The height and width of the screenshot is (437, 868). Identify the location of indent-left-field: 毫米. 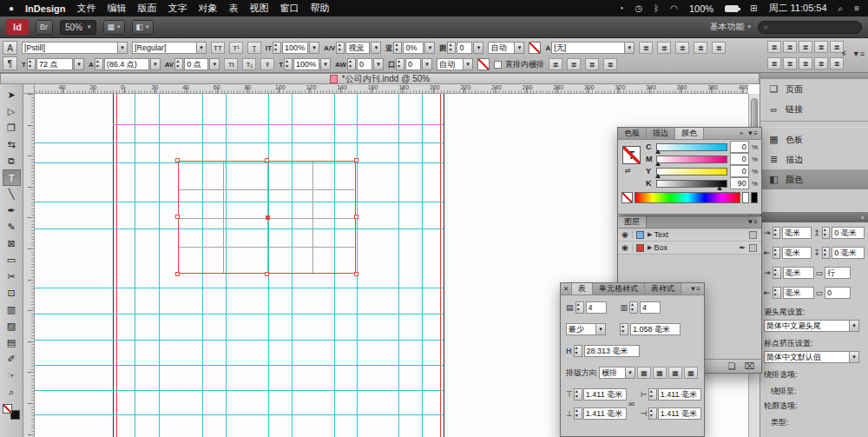
(797, 233).